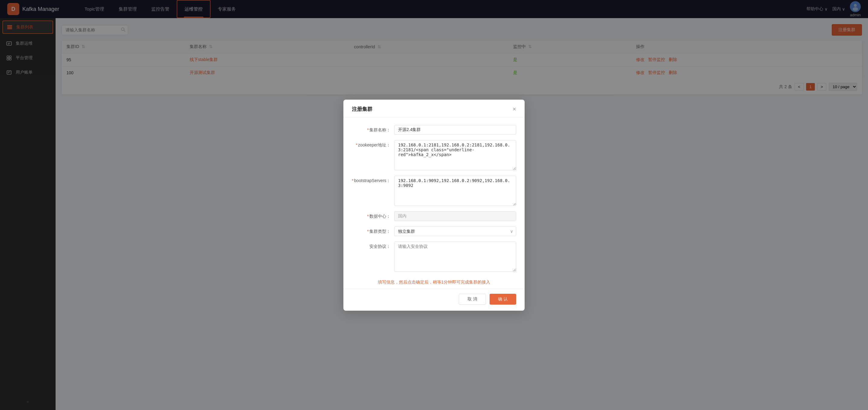 Image resolution: width=868 pixels, height=410 pixels. I want to click on input-cluster-name, so click(455, 130).